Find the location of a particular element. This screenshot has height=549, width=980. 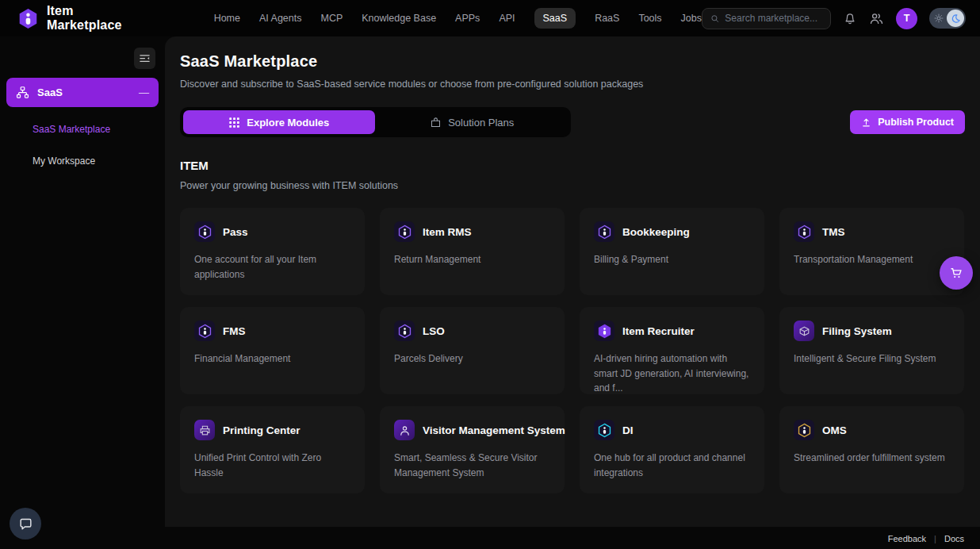

archive-box-icon is located at coordinates (804, 331).